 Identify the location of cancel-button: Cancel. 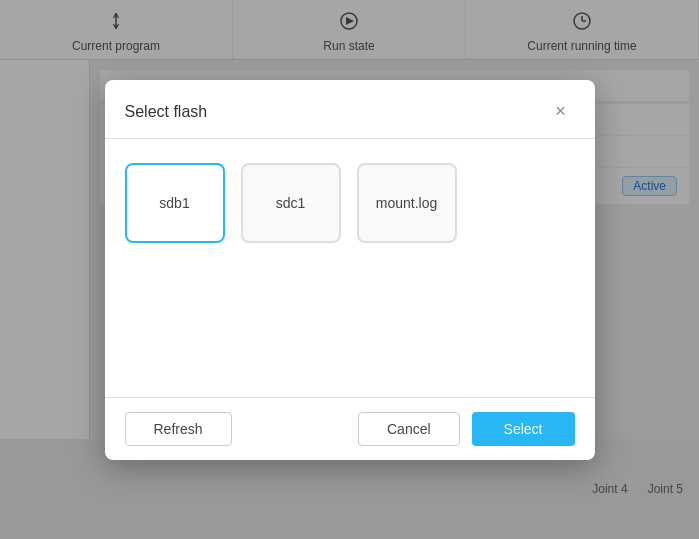
(409, 429).